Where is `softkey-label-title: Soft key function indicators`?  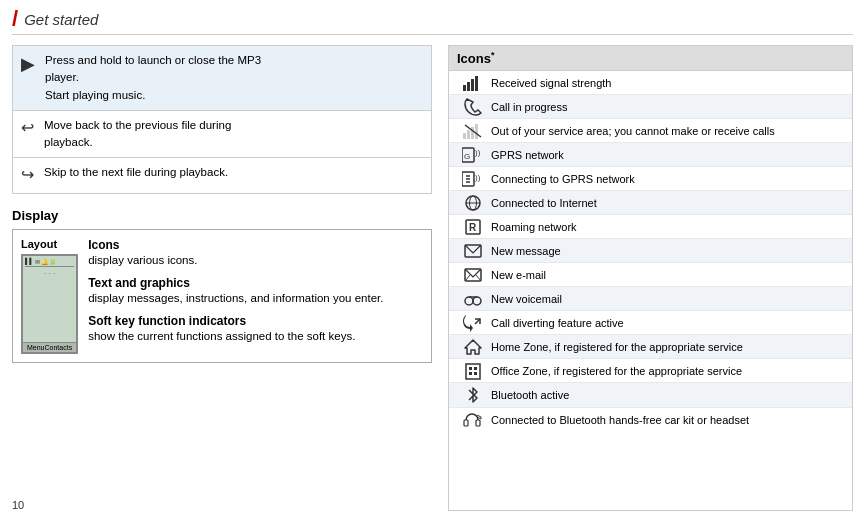
softkey-label-title: Soft key function indicators is located at coordinates (236, 321).